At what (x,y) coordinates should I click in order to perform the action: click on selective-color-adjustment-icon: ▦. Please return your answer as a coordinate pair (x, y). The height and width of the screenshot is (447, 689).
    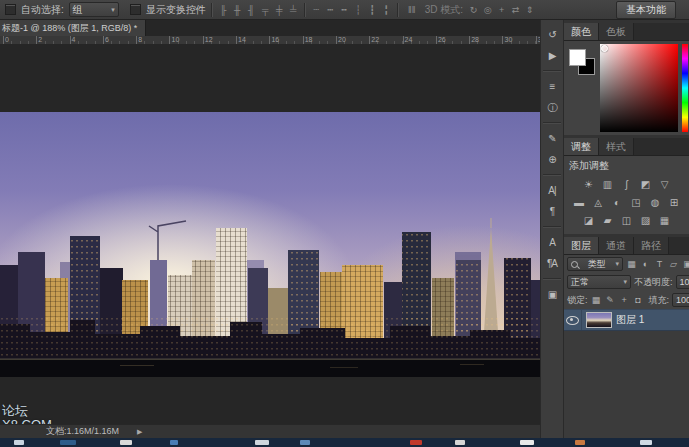
    Looking at the image, I should click on (664, 221).